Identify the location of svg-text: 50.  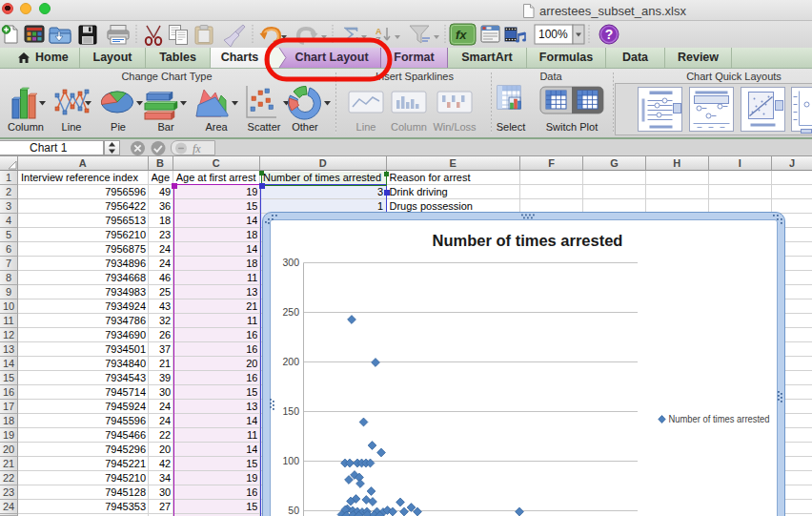
(294, 510).